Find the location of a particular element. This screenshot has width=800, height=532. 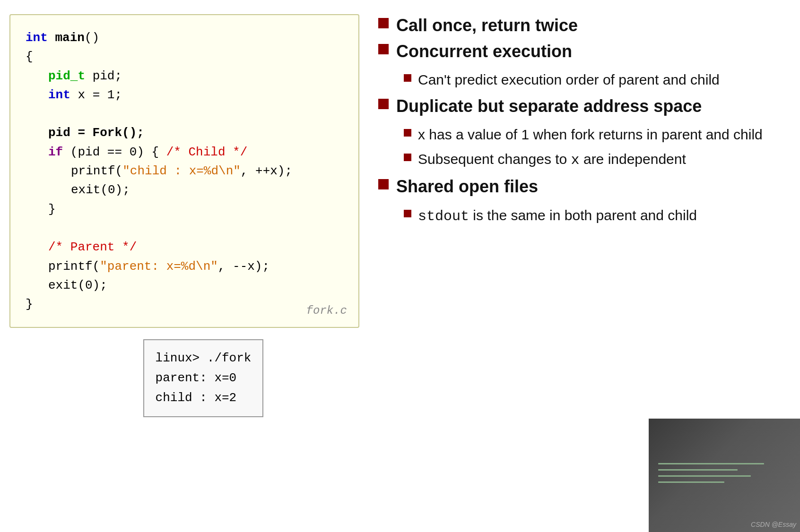

camera-overlay: CSDN @Essay is located at coordinates (724, 475).